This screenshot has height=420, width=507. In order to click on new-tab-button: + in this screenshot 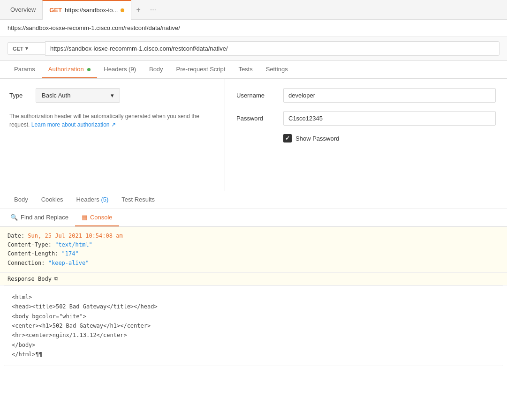, I will do `click(138, 10)`.